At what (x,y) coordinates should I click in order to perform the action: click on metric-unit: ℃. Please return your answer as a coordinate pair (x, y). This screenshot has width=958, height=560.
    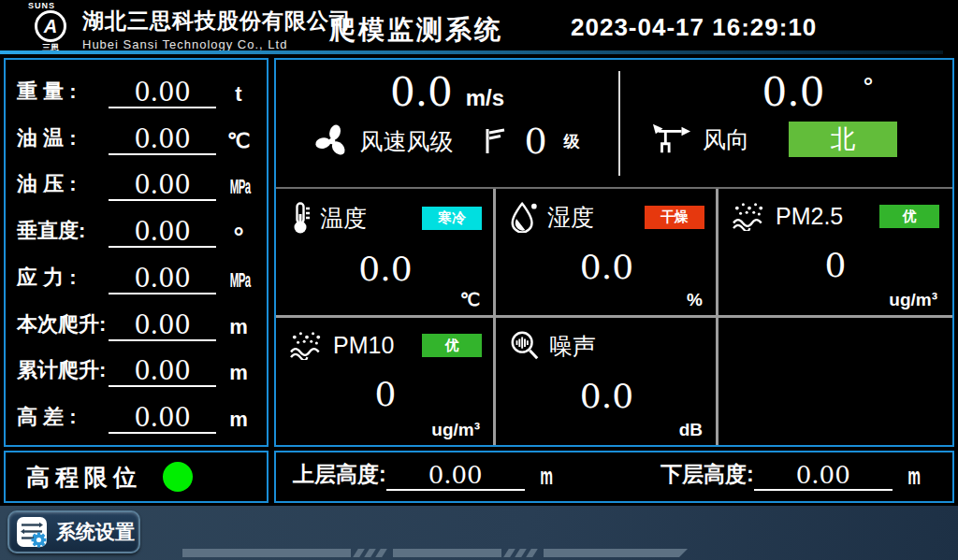
    Looking at the image, I should click on (239, 144).